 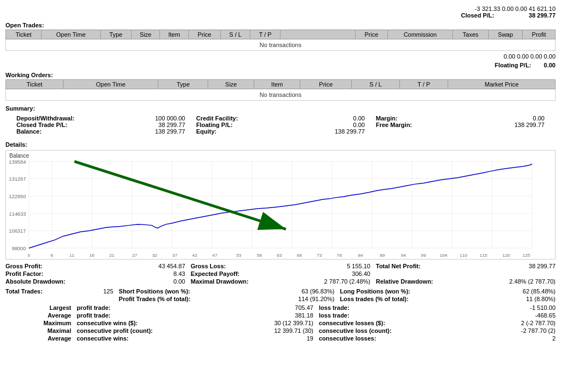 What do you see at coordinates (18, 232) in the screenshot?
I see `svg-text: 106317` at bounding box center [18, 232].